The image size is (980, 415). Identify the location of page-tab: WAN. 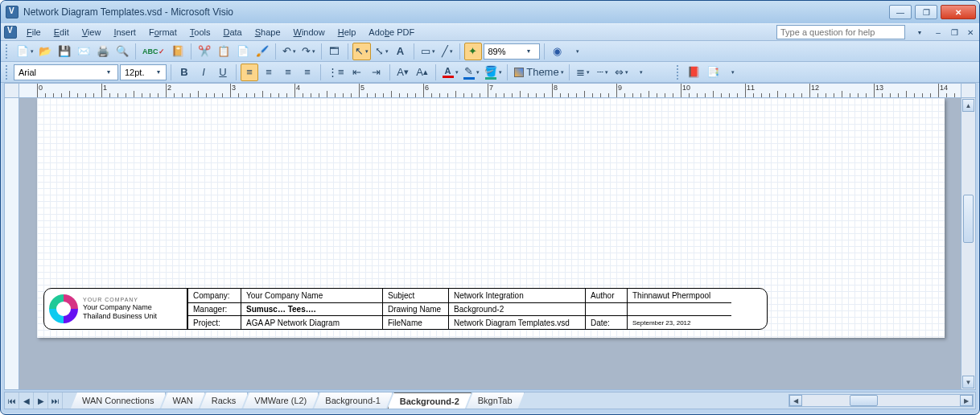
(183, 401).